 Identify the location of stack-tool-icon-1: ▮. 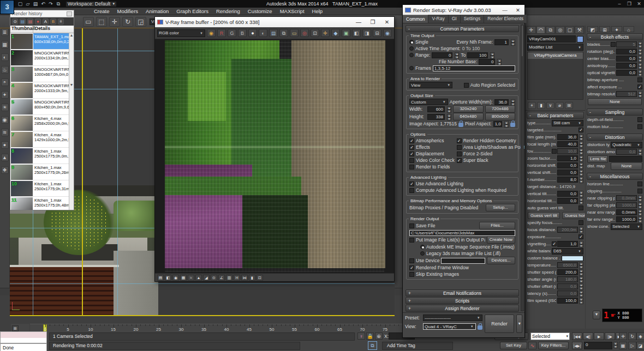
(541, 106).